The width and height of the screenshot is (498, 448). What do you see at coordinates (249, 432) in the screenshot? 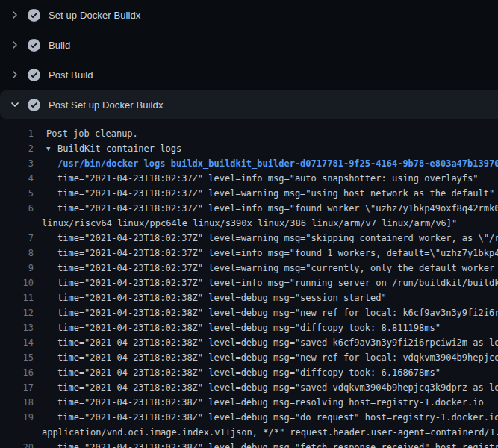
I see `log-line: application/vnd.oci.image.index.v1+json,…` at bounding box center [249, 432].